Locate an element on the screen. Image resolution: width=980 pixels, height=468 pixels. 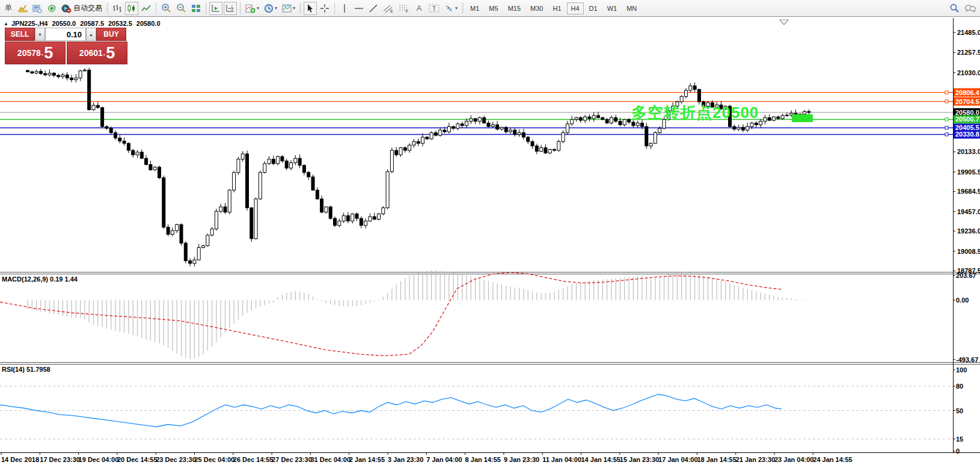
alerts-icon is located at coordinates (52, 8).